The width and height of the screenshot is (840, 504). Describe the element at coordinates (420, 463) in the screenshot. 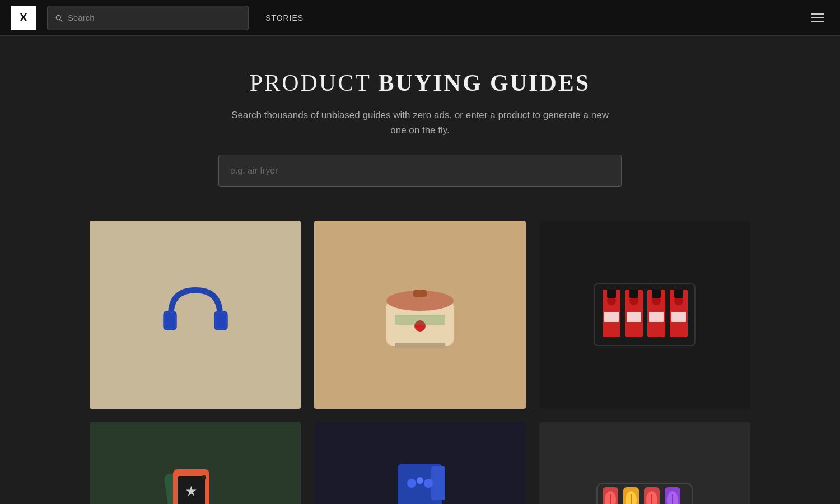

I see `card-image-coffee` at that location.